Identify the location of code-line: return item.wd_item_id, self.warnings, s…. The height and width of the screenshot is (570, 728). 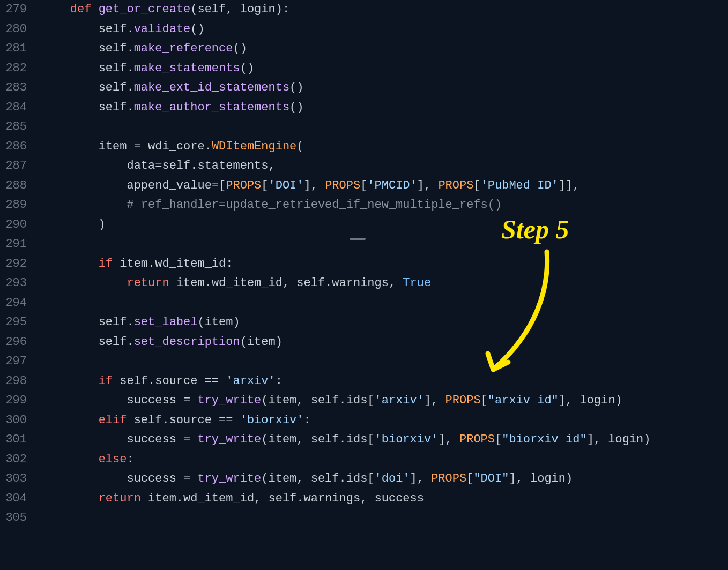
(385, 499).